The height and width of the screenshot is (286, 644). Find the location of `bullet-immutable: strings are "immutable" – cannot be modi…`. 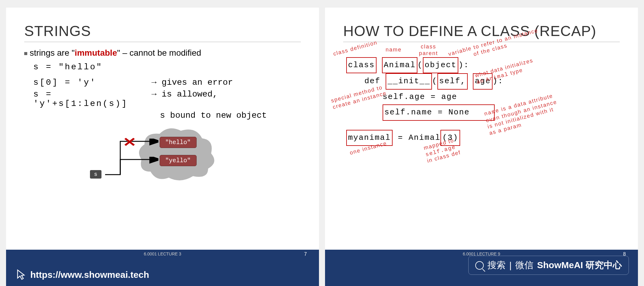

bullet-immutable: strings are "immutable" – cannot be modi… is located at coordinates (162, 53).